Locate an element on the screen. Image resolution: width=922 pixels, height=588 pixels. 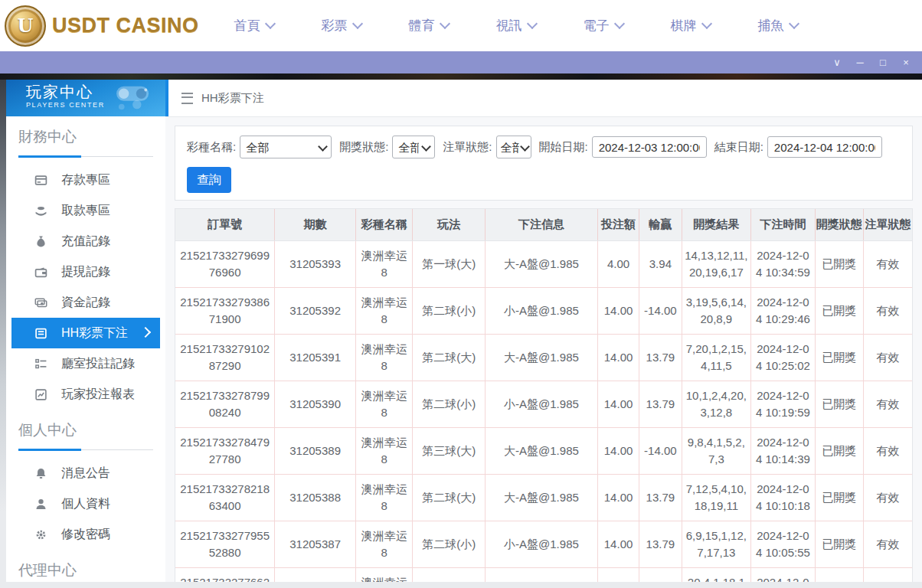
table-cell: 9,8,4,1,5,2,7,3 is located at coordinates (717, 452).